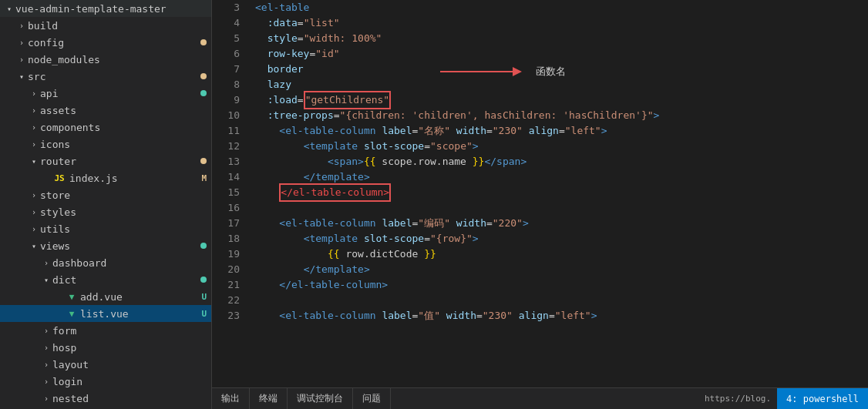 The height and width of the screenshot is (409, 868). I want to click on line-numbers: 3 4 5 6 7 8 9 10 11 12 13 14 15 16 17 18…, so click(230, 194).